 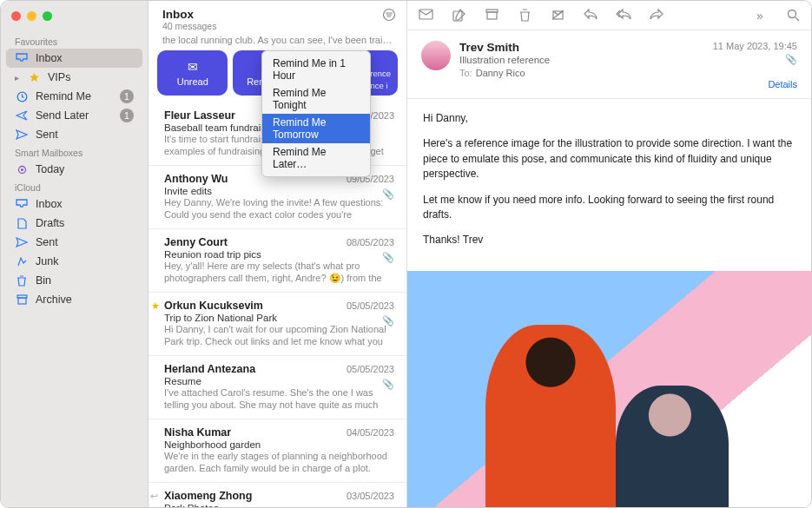 What do you see at coordinates (582, 73) in the screenshot?
I see `to-line: To:Danny Rico` at bounding box center [582, 73].